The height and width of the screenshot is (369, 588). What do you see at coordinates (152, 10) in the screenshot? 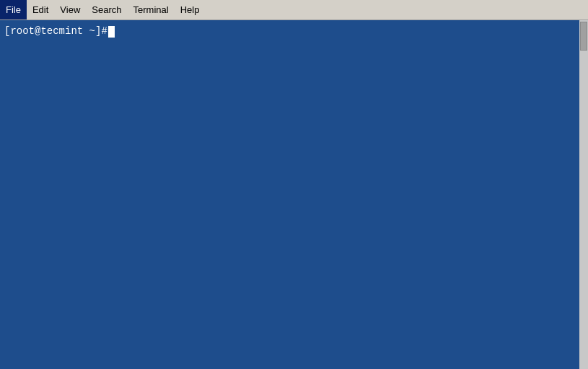
I see `menu-terminal: Terminal` at bounding box center [152, 10].